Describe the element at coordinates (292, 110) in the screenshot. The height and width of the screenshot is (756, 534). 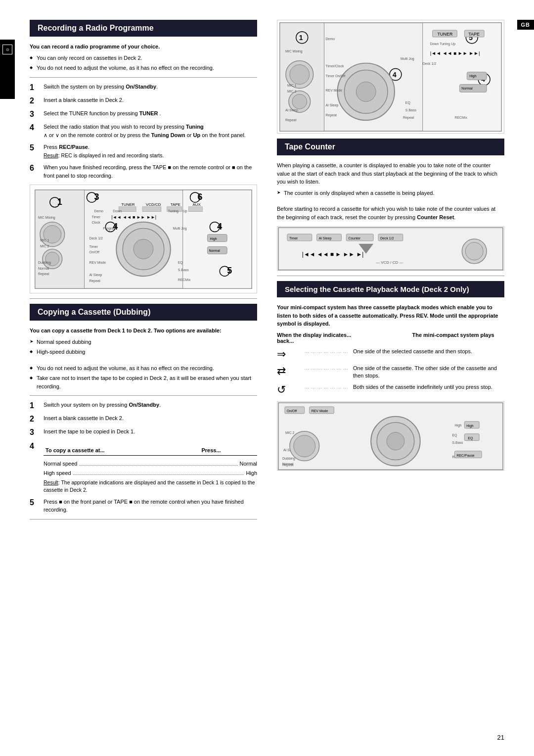
I see `svg-text: Al Sleep` at that location.